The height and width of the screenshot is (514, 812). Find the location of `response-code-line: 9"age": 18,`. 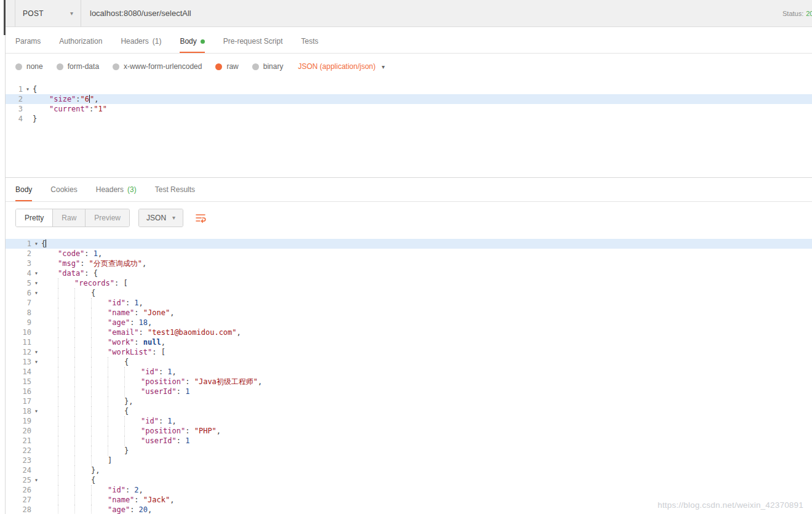

response-code-line: 9"age": 18, is located at coordinates (408, 323).